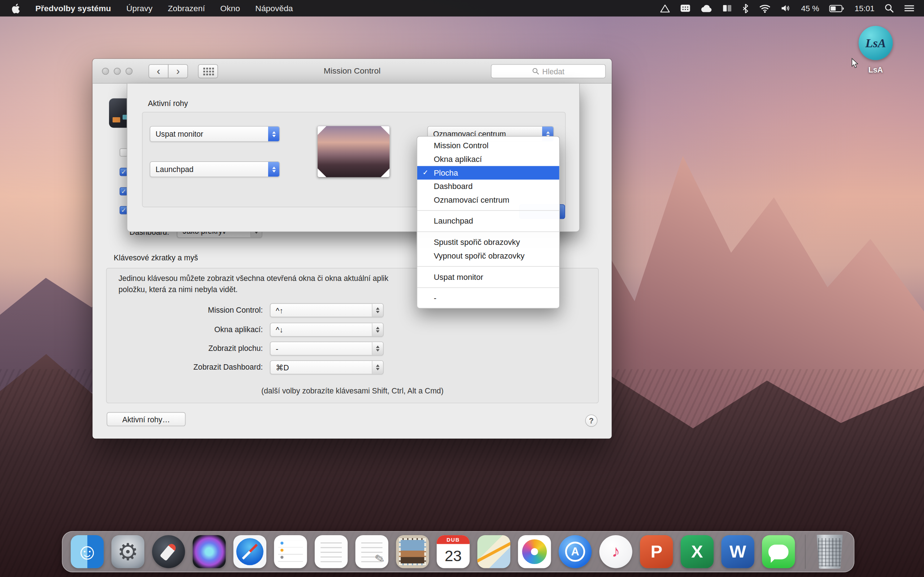 The height and width of the screenshot is (577, 924). What do you see at coordinates (575, 551) in the screenshot?
I see `dock-app-store: A` at bounding box center [575, 551].